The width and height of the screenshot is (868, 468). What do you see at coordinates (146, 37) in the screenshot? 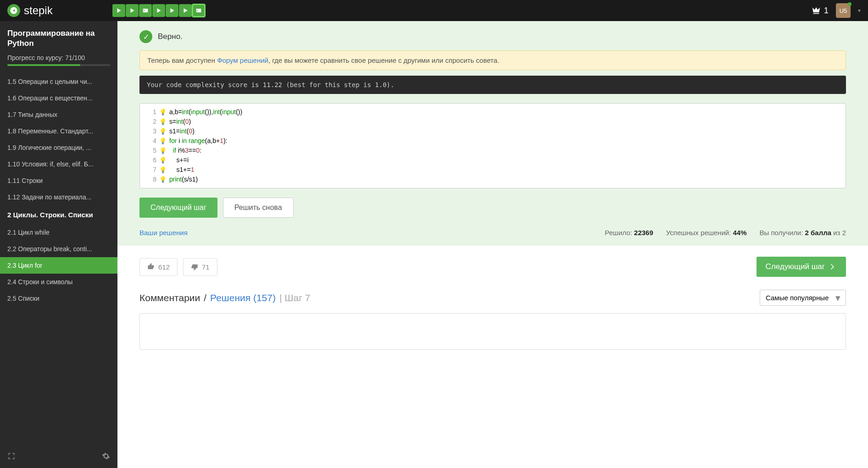
I see `check-icon: ✓` at bounding box center [146, 37].